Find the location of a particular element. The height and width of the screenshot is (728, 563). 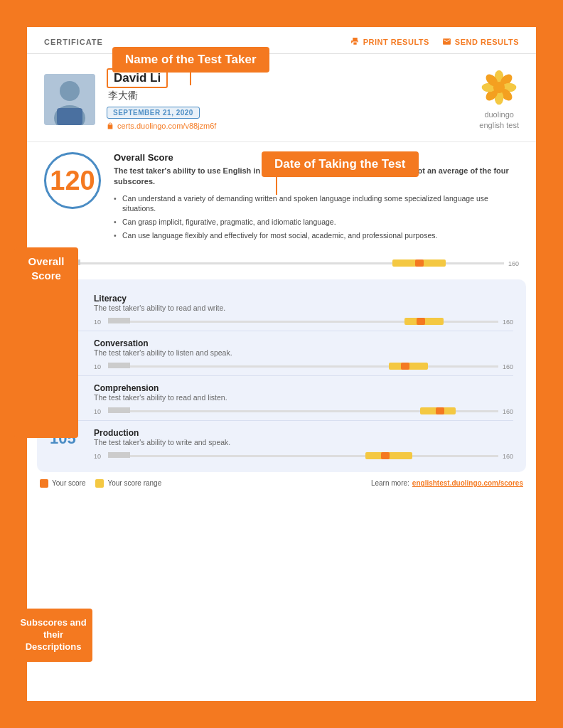

profile-name-chinese: 李大衢 is located at coordinates (162, 96).